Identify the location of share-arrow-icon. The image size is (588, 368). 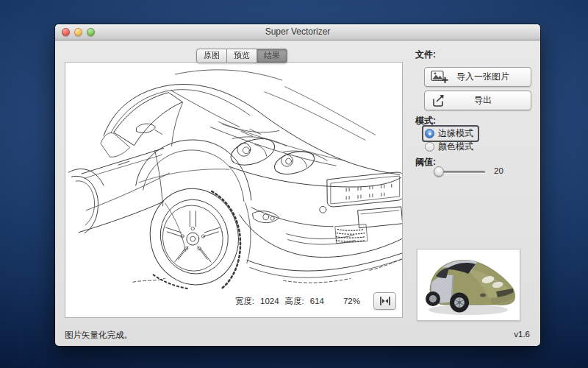
(439, 101).